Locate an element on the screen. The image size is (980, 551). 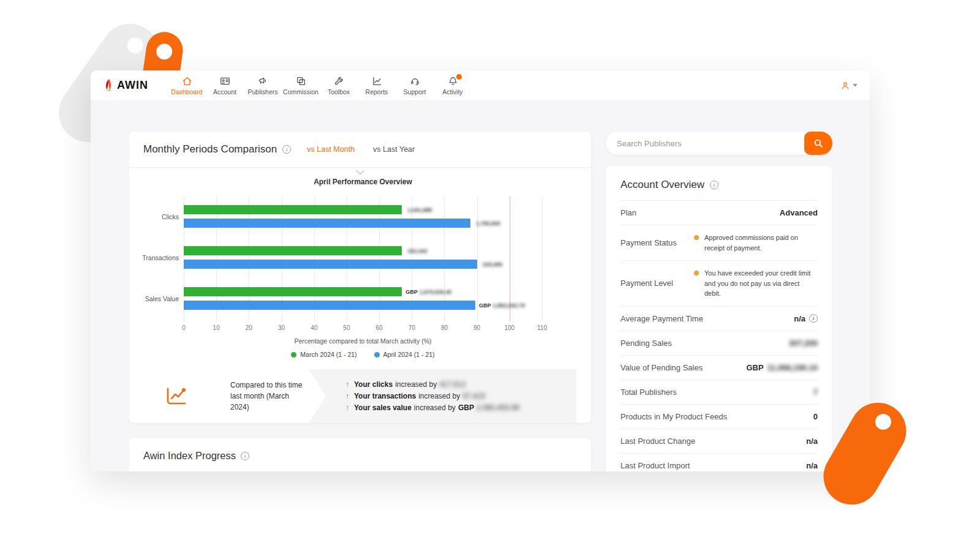
bar-march-transactions: 162,442 is located at coordinates (293, 251).